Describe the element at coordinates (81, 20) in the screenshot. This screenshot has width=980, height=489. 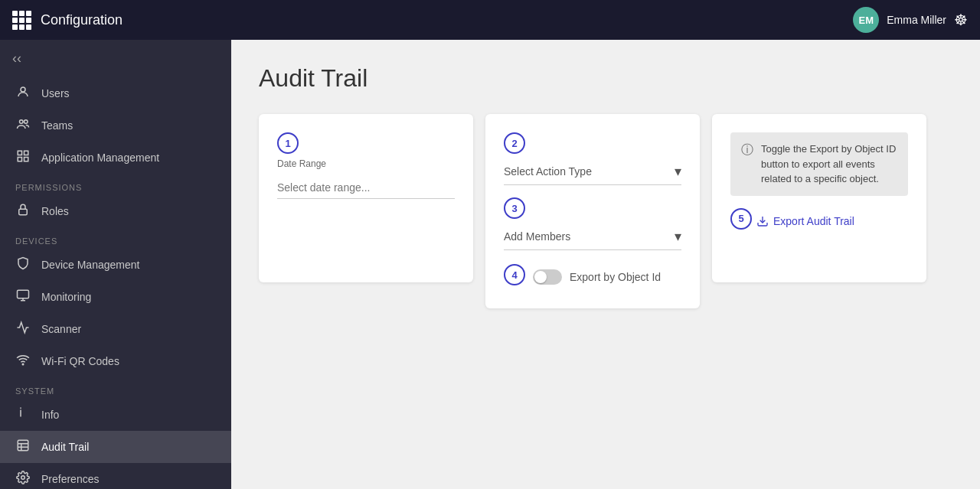
I see `app-title: Configuration` at that location.